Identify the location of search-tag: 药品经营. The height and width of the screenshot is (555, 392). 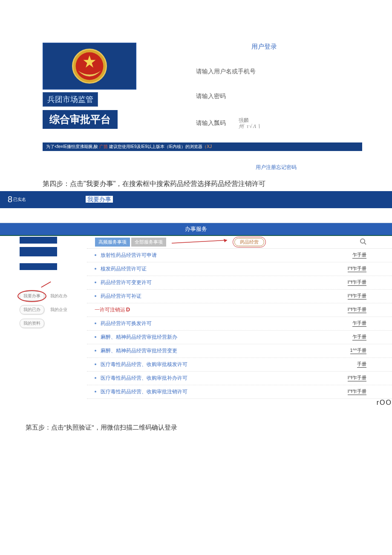
(249, 242).